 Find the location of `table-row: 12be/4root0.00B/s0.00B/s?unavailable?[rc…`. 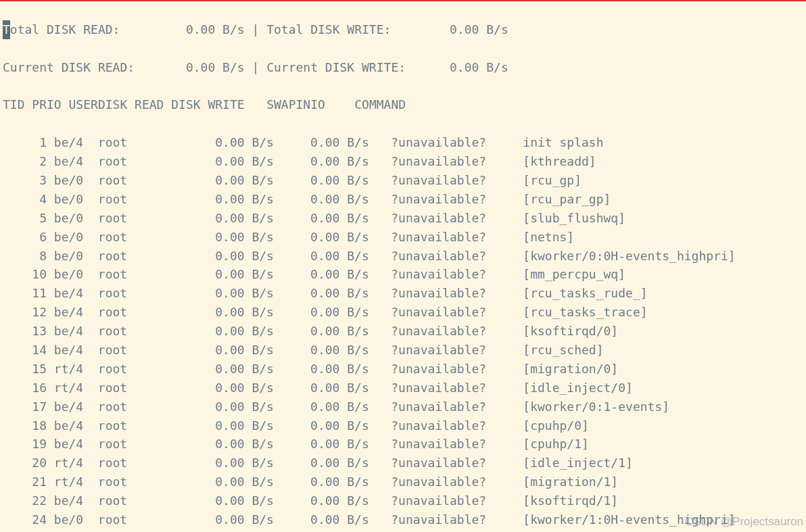

table-row: 12be/4root0.00B/s0.00B/s?unavailable?[rc… is located at coordinates (403, 312).